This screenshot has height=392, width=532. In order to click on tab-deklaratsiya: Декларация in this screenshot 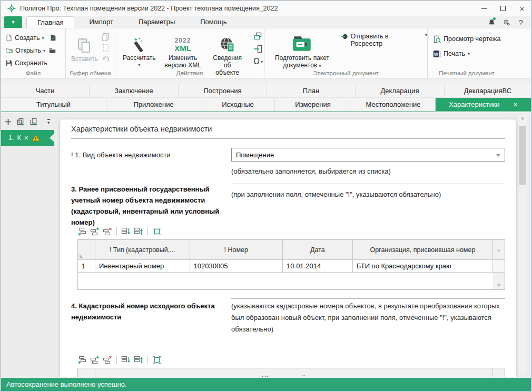, I will do `click(400, 91)`.